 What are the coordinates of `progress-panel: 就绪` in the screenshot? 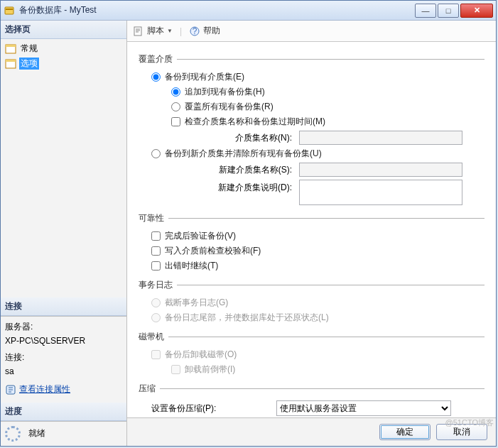 It's located at (64, 433).